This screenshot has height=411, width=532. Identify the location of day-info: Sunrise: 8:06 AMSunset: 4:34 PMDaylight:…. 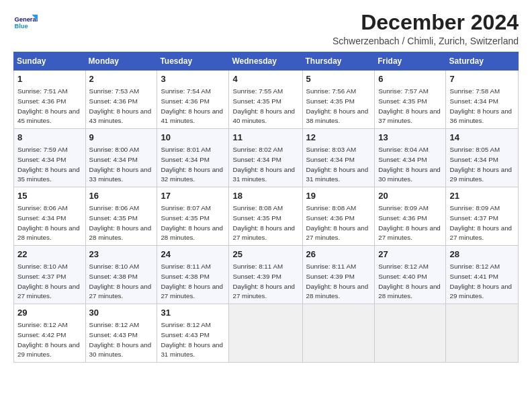
(48, 223).